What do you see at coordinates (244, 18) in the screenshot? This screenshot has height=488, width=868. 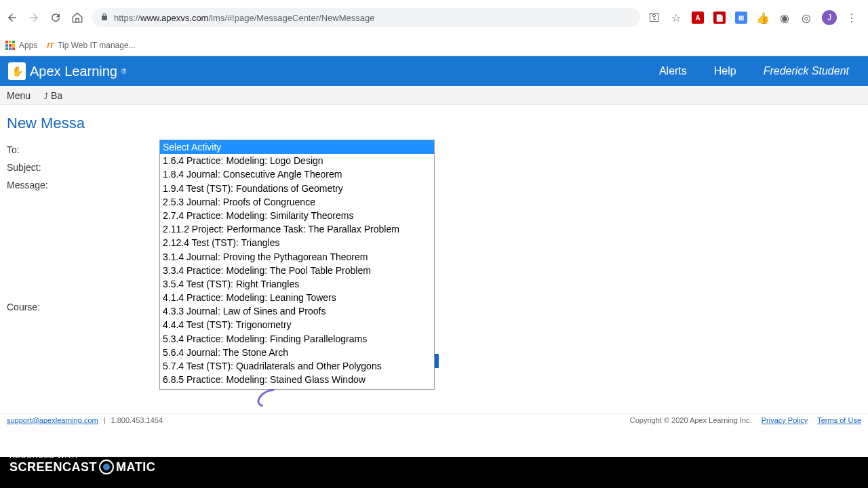 I see `url-text: https://www.apexvs.com/lms/#!page/Messag…` at bounding box center [244, 18].